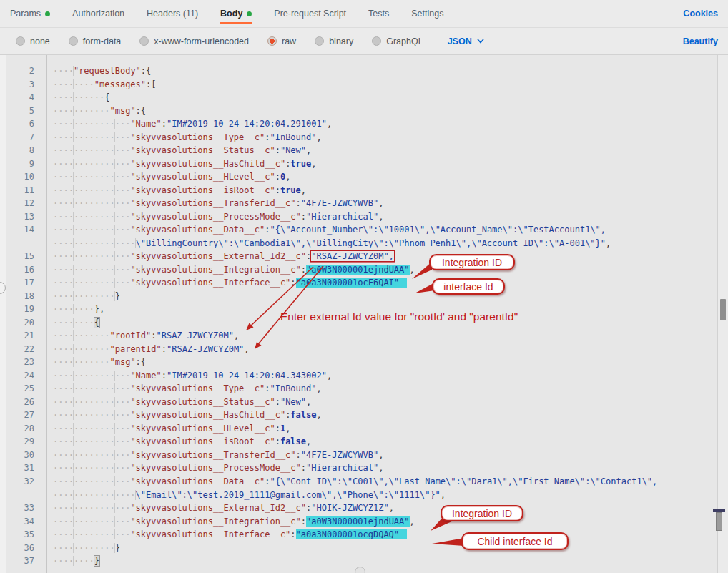 This screenshot has width=728, height=573. Describe the element at coordinates (719, 521) in the screenshot. I see `text-cursor-artifact-stem` at that location.